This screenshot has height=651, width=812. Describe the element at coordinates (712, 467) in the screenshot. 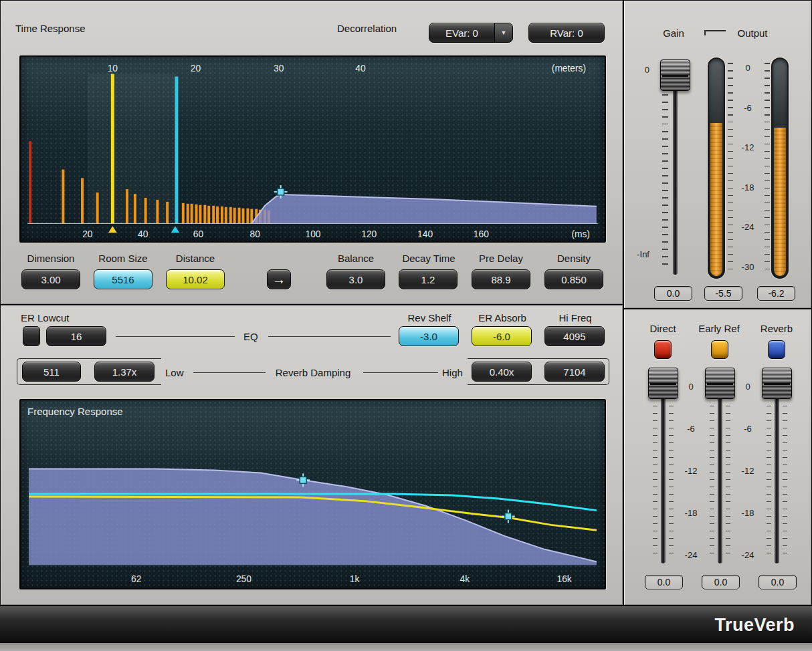

I see `early-ref-ticks-left` at that location.